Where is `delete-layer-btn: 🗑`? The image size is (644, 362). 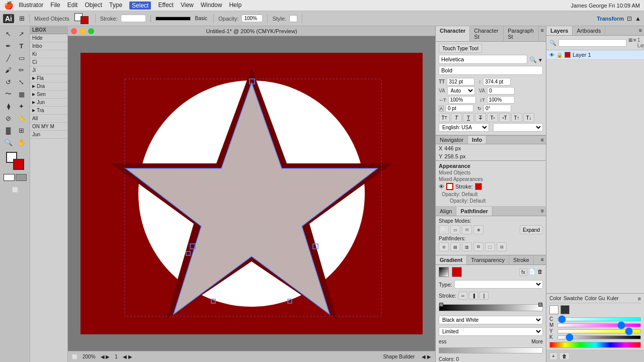
delete-layer-btn: 🗑 is located at coordinates (565, 356).